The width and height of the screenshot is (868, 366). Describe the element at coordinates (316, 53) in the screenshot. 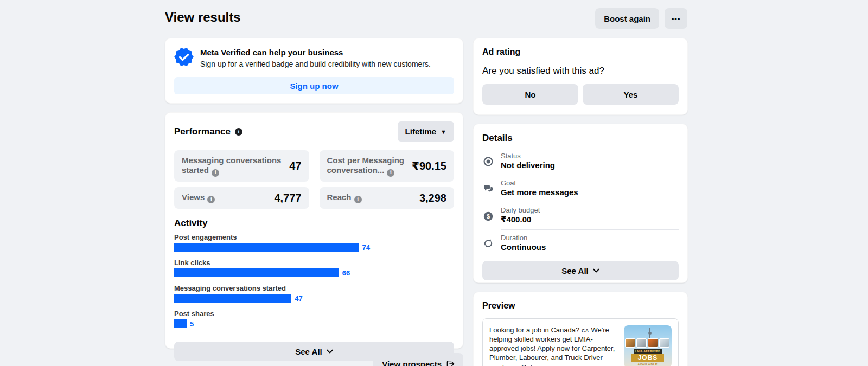

I see `meta-verified-title: Meta Verified can help your business` at that location.